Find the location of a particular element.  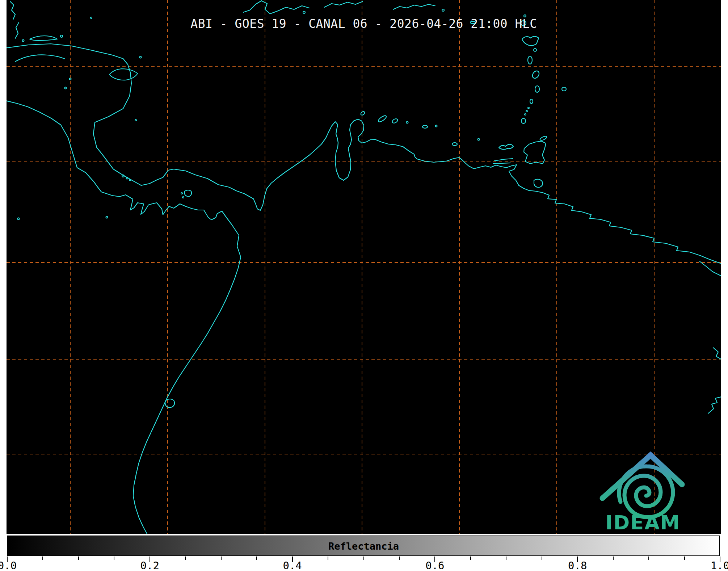

island-trinidad is located at coordinates (535, 152).